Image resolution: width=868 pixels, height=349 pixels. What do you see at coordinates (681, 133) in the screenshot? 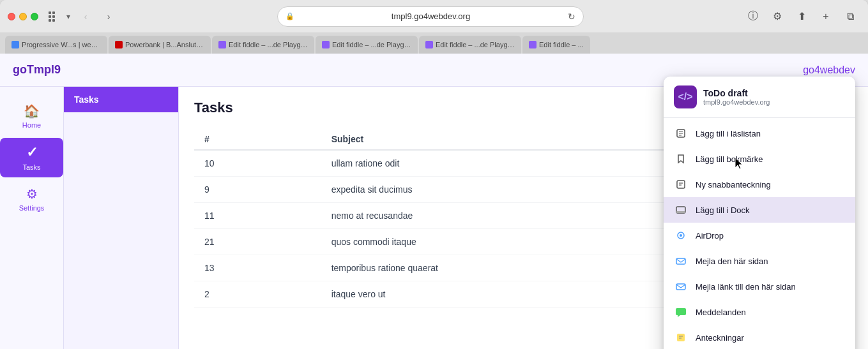
I see `reading-list-icon` at bounding box center [681, 133].